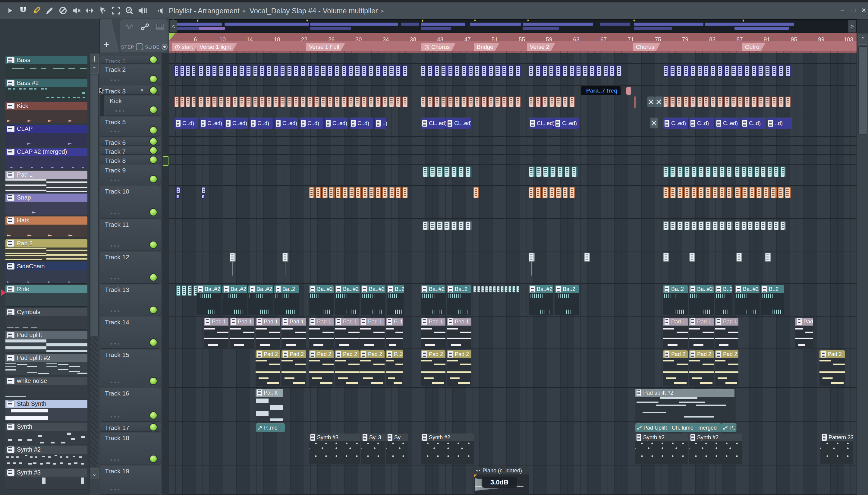 This screenshot has width=868, height=495. What do you see at coordinates (173, 27) in the screenshot?
I see `scroll-left-button: <` at bounding box center [173, 27].